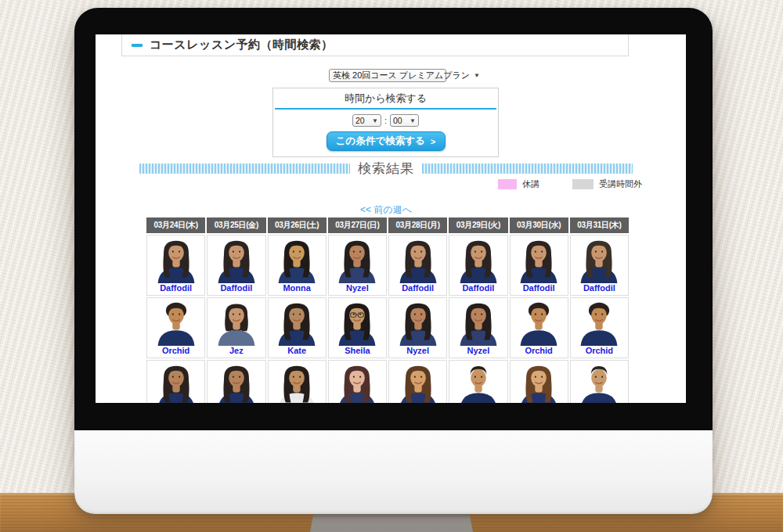 The width and height of the screenshot is (783, 532). What do you see at coordinates (385, 120) in the screenshot?
I see `time-row: 20 ▼ : 00 ▼` at bounding box center [385, 120].